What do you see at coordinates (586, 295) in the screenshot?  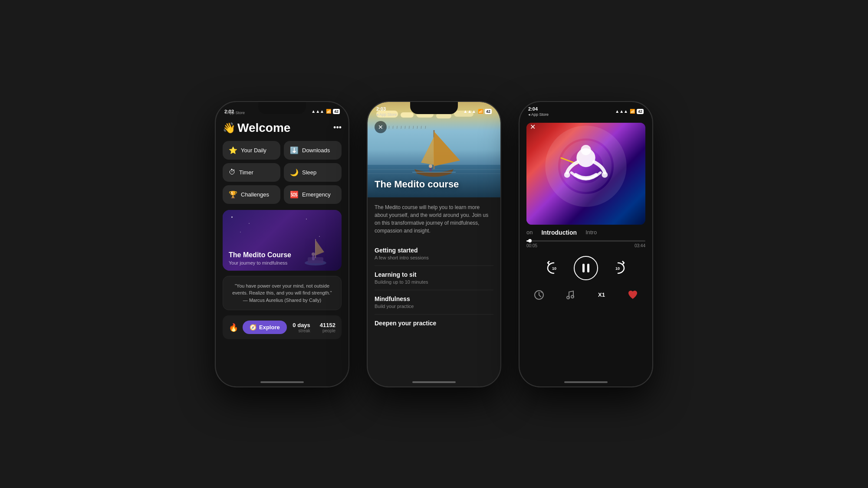 I see `actions-row: X1` at bounding box center [586, 295].